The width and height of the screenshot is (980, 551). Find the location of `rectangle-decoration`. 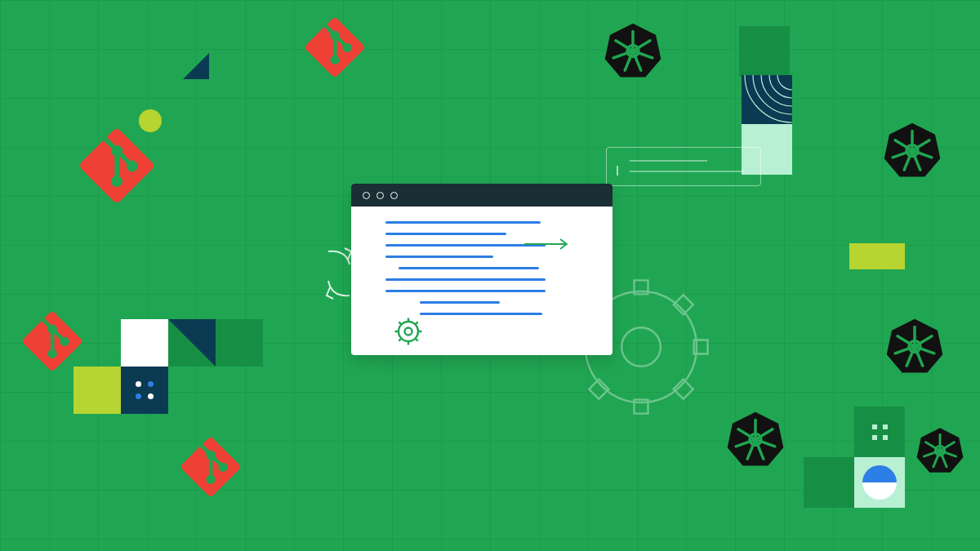

rectangle-decoration is located at coordinates (877, 256).